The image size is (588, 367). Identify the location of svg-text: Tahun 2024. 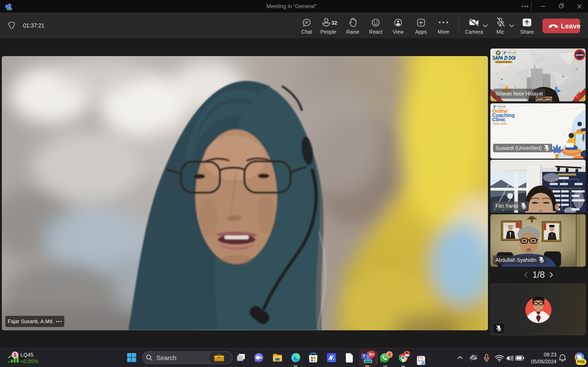
(500, 124).